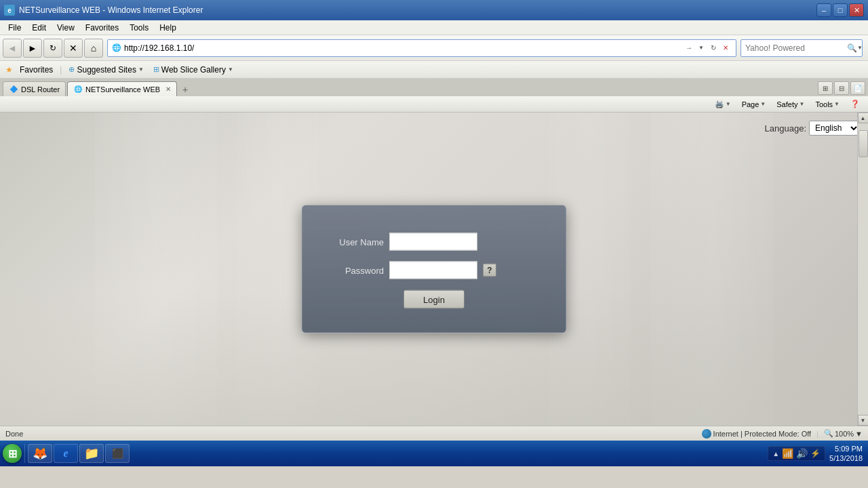 This screenshot has width=868, height=488. Describe the element at coordinates (231, 69) in the screenshot. I see `web-slice-gallery-arrow: ▼` at that location.